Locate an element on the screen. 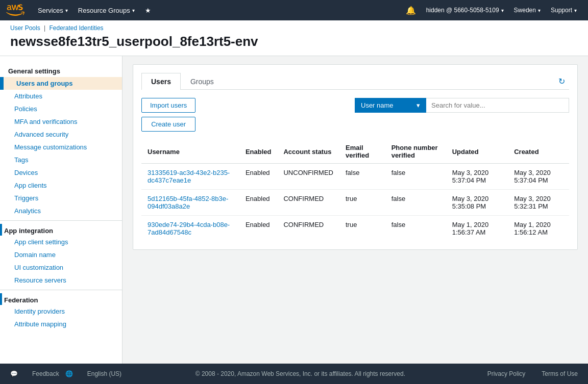 This screenshot has width=588, height=384. email-verified-cell-0: false is located at coordinates (362, 176).